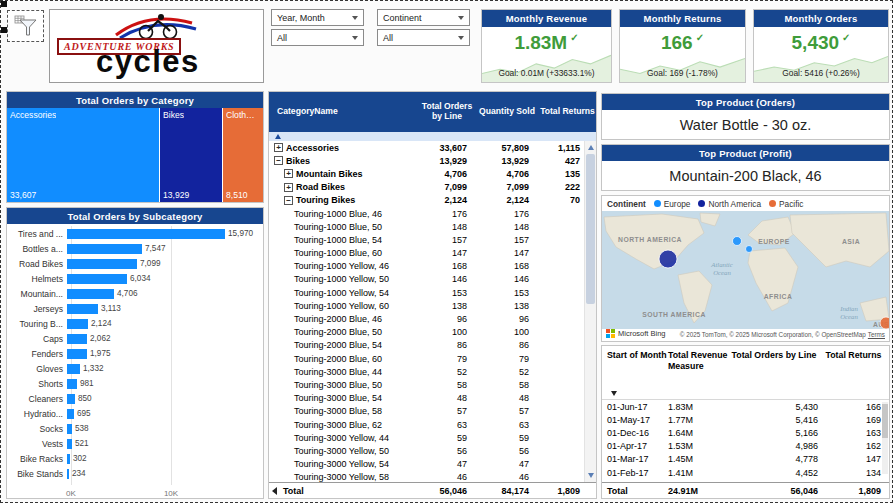  I want to click on bar-row: Gloves1,332, so click(135, 368).